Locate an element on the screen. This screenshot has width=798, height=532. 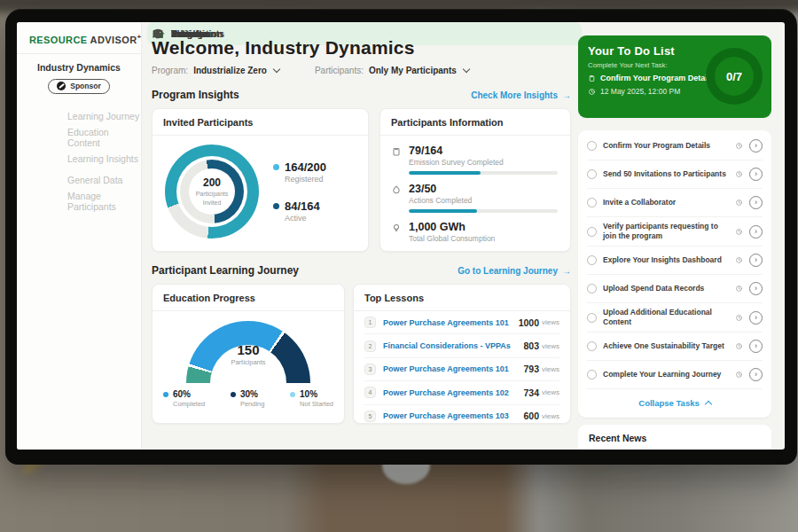
survey-icon is located at coordinates (396, 152).